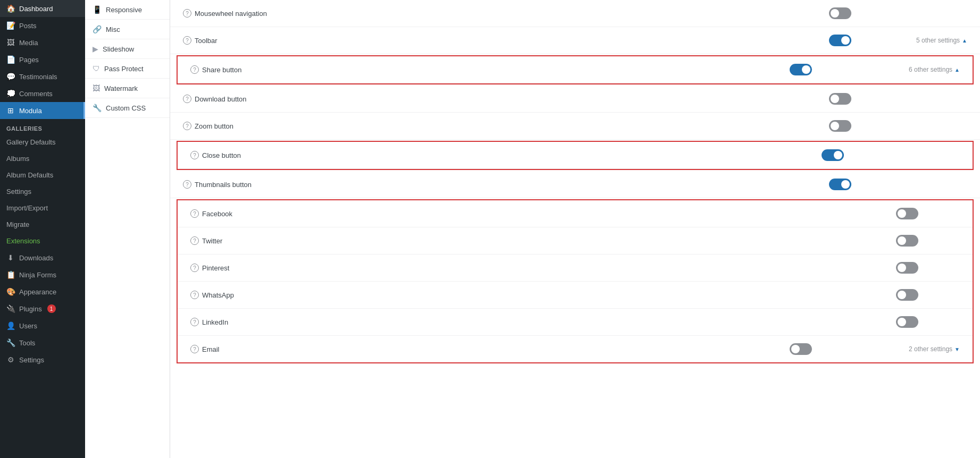 Image resolution: width=980 pixels, height=458 pixels. Describe the element at coordinates (43, 241) in the screenshot. I see `sidebar-item-extensions: Extensions` at that location.